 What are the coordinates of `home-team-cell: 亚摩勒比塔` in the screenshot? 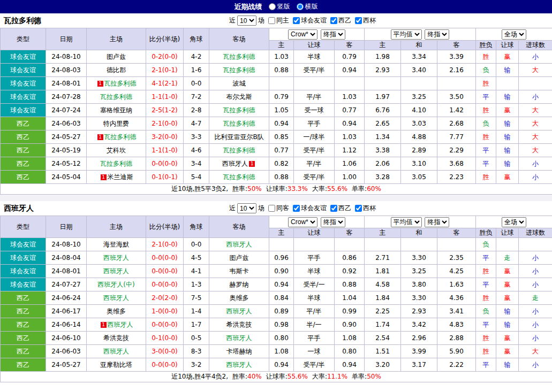 It's located at (117, 365).